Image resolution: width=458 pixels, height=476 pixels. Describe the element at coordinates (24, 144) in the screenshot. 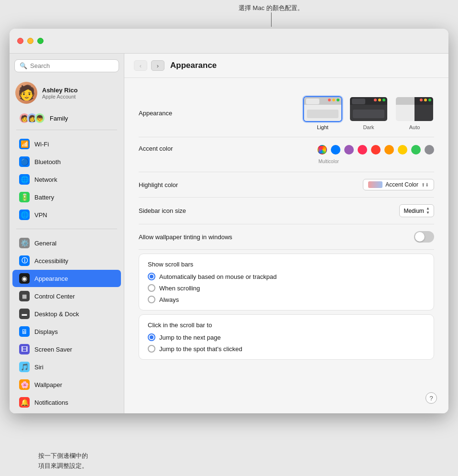

I see `wifi-icon: 📶` at that location.